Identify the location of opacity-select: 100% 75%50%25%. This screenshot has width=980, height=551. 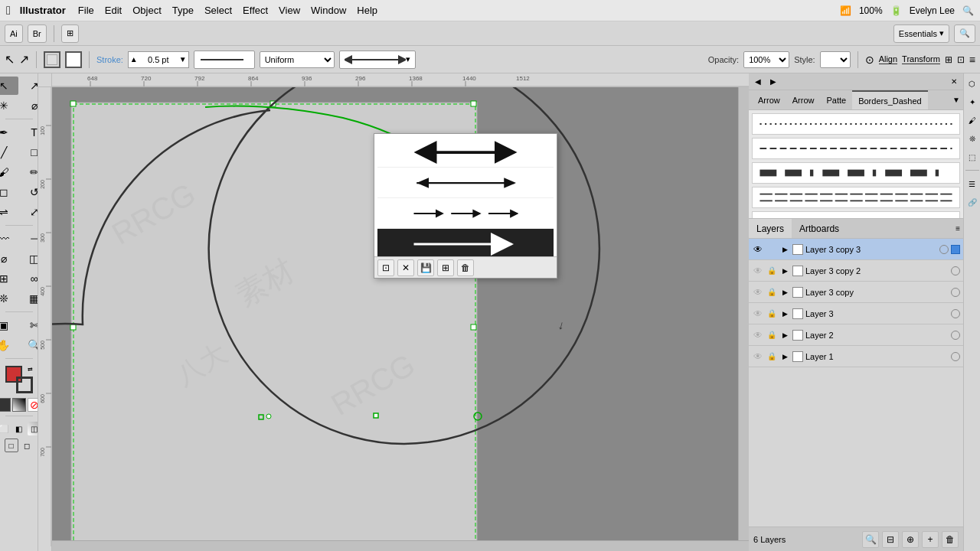
(766, 60).